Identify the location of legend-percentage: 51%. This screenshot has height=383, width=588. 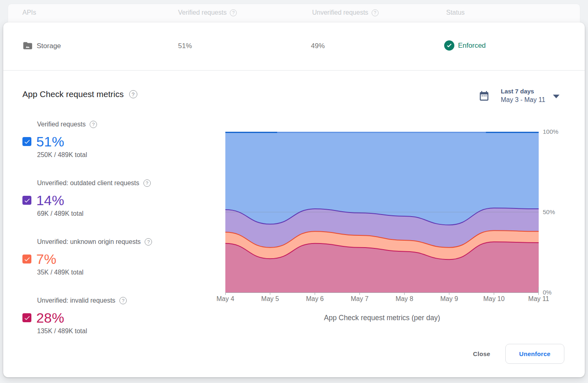
(51, 142).